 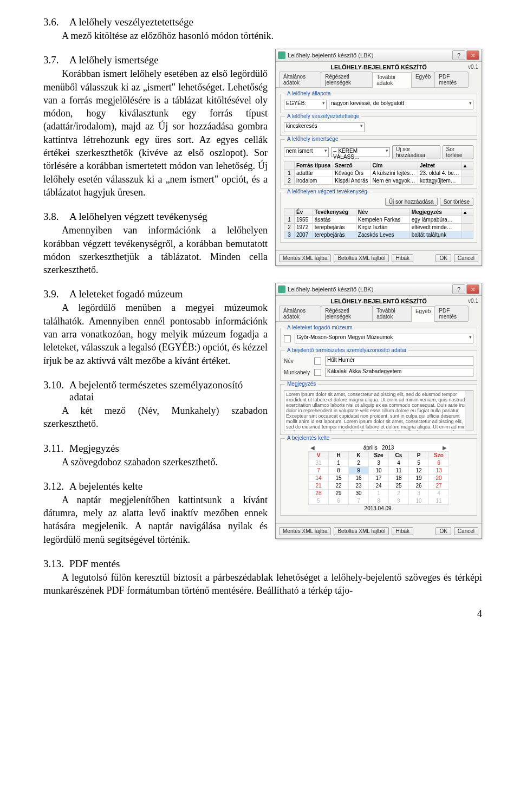 I want to click on col-ref: Jelzet, so click(x=440, y=166).